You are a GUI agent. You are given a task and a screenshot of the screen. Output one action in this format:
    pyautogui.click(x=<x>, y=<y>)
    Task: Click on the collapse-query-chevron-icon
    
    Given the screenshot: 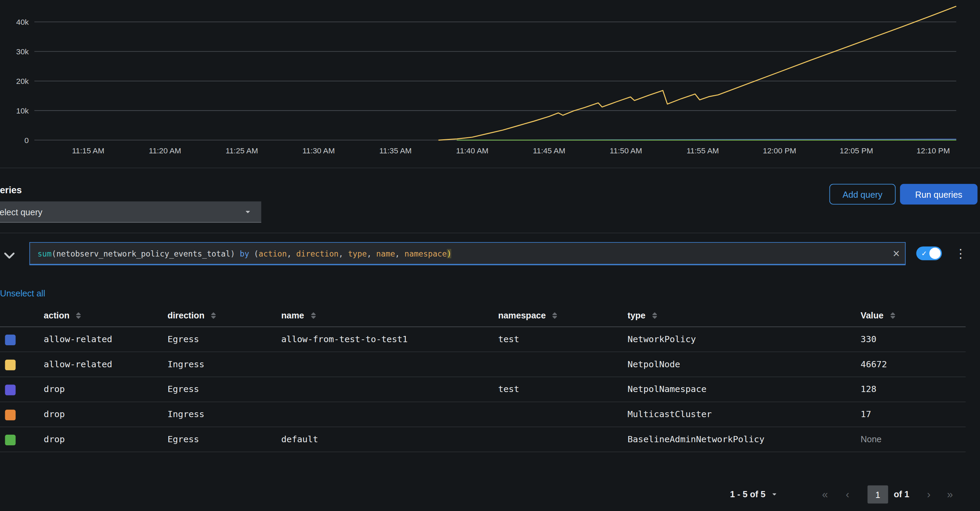 What is the action you would take?
    pyautogui.click(x=9, y=255)
    